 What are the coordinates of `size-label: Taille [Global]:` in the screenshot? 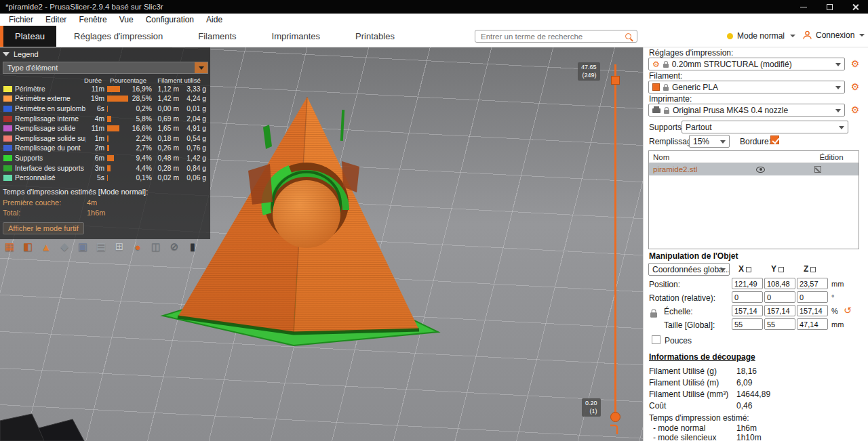 It's located at (689, 325).